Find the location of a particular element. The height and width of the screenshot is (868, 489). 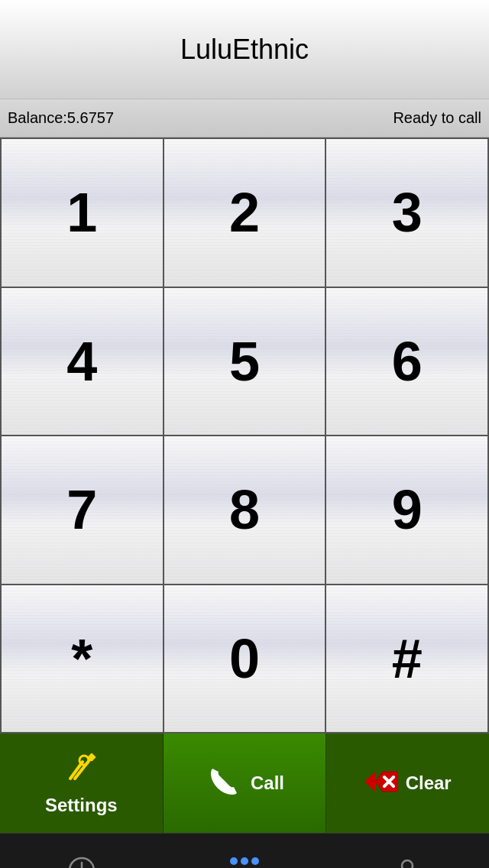

nav-call-history: Call History is located at coordinates (81, 851).